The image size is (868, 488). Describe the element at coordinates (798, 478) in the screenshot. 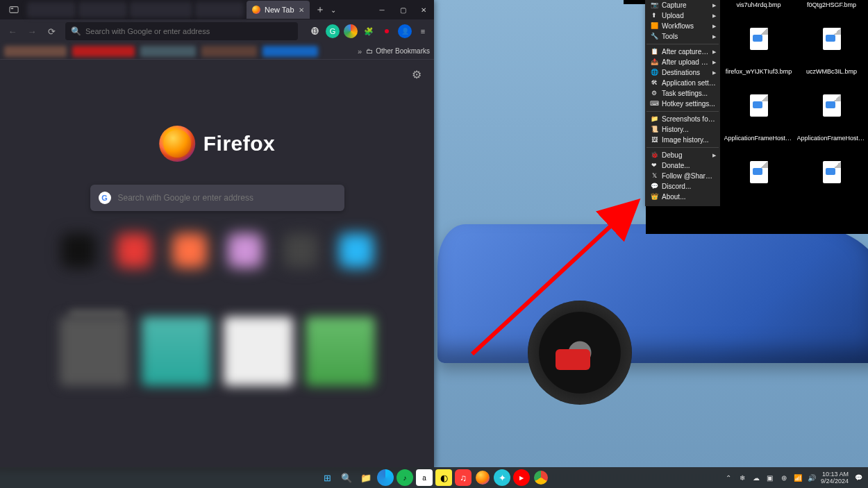

I see `tray-wifi: 📶` at that location.